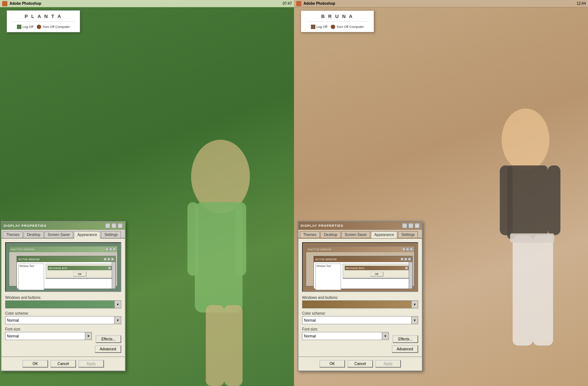 The width and height of the screenshot is (588, 386). What do you see at coordinates (120, 226) in the screenshot?
I see `left-close-btn: ×` at bounding box center [120, 226].